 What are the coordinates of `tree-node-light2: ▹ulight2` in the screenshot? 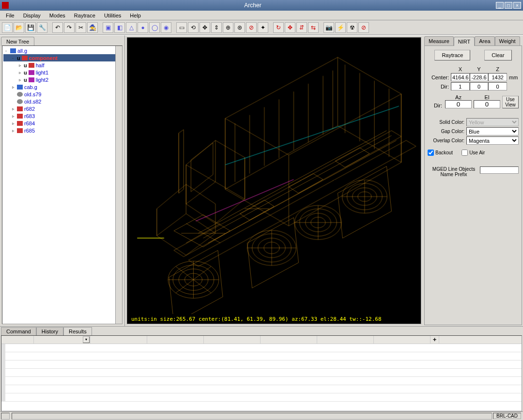 It's located at (62, 79).